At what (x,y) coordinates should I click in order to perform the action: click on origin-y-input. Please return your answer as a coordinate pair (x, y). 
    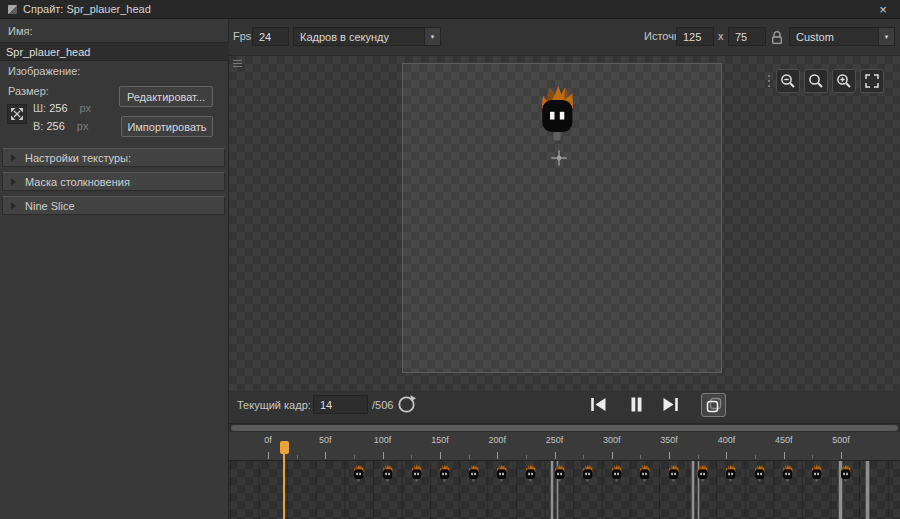
    Looking at the image, I should click on (747, 36).